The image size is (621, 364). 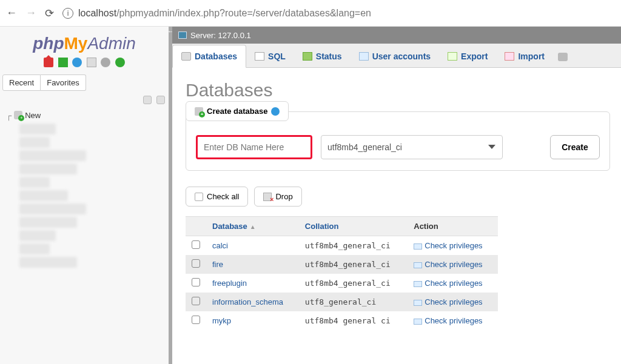 What do you see at coordinates (237, 111) in the screenshot?
I see `create-database-header: Create database` at bounding box center [237, 111].